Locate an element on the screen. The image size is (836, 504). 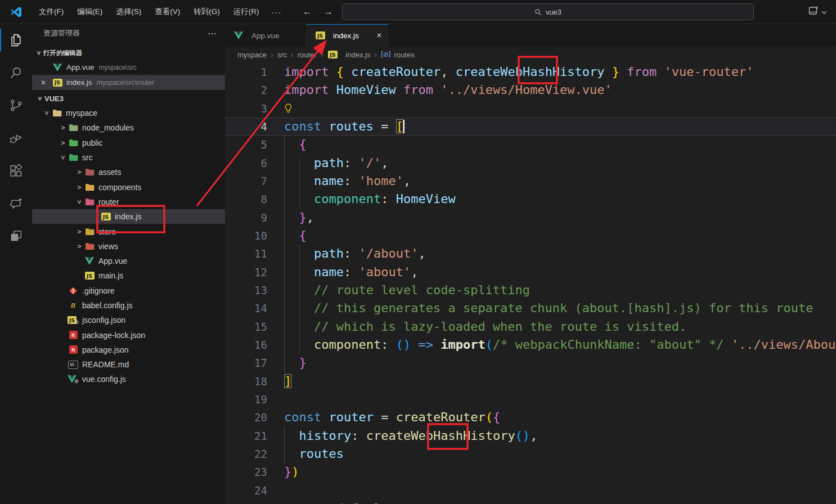
menubar-item: 运行(R) is located at coordinates (246, 12).